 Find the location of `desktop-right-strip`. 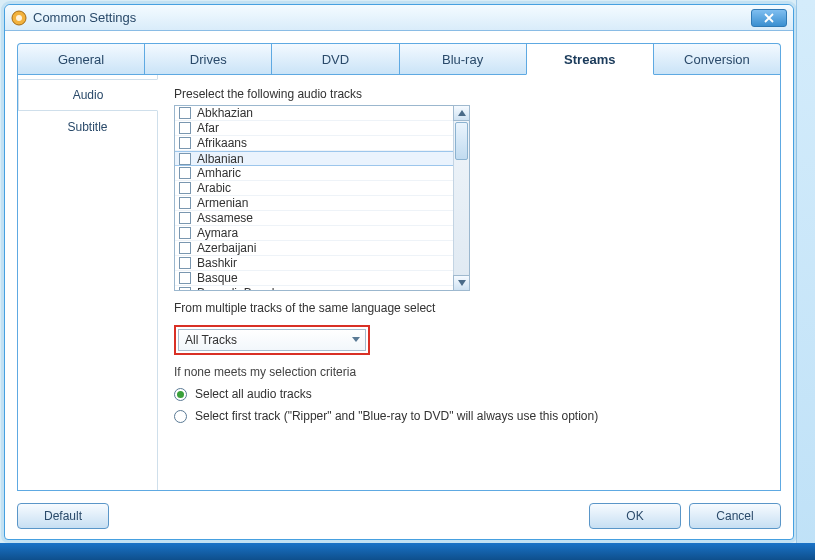

desktop-right-strip is located at coordinates (806, 280).